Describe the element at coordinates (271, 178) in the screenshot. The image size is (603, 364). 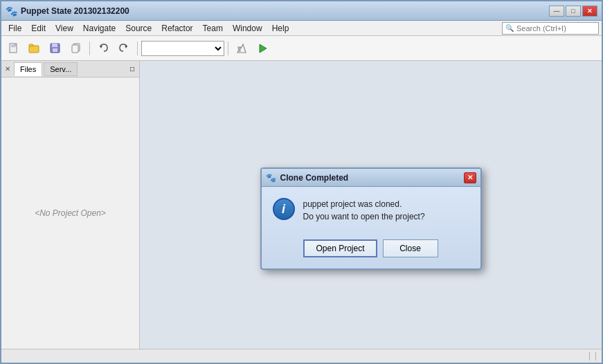
I see `dialog-title-icon: 🐾` at that location.